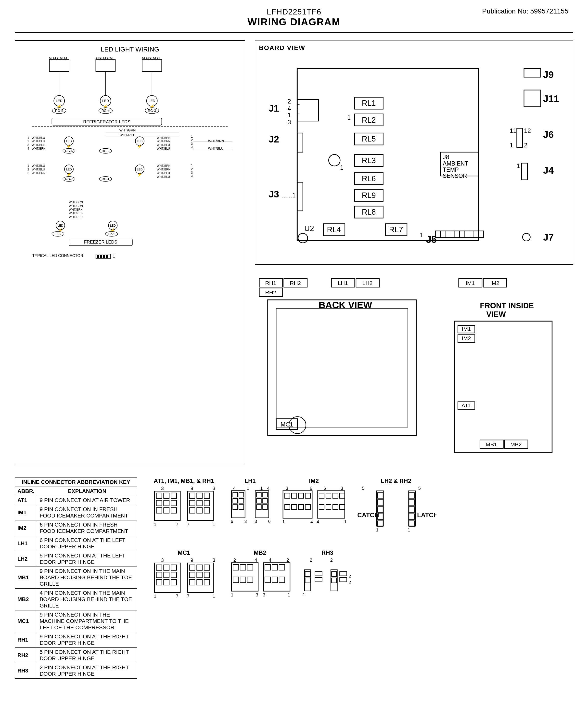  I want to click on explanation-at1: 9 PIN CONNECTION AT AIR TOWER, so click(87, 500).